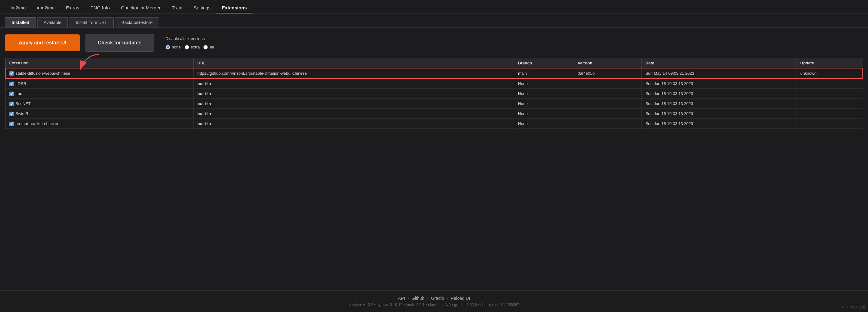 The width and height of the screenshot is (868, 312). Describe the element at coordinates (206, 47) in the screenshot. I see `radio-all-input` at that location.